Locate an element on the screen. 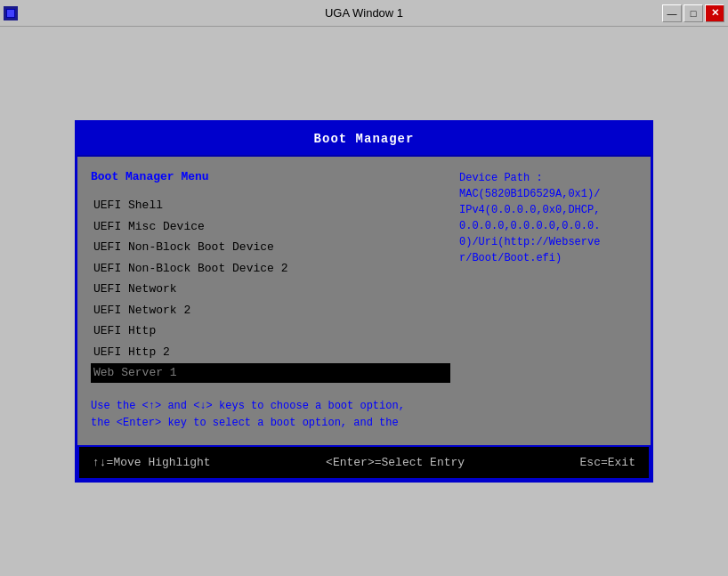  menu-item-uefi-nonblock2: UEFI Non-Block Boot Device 2 is located at coordinates (271, 269).